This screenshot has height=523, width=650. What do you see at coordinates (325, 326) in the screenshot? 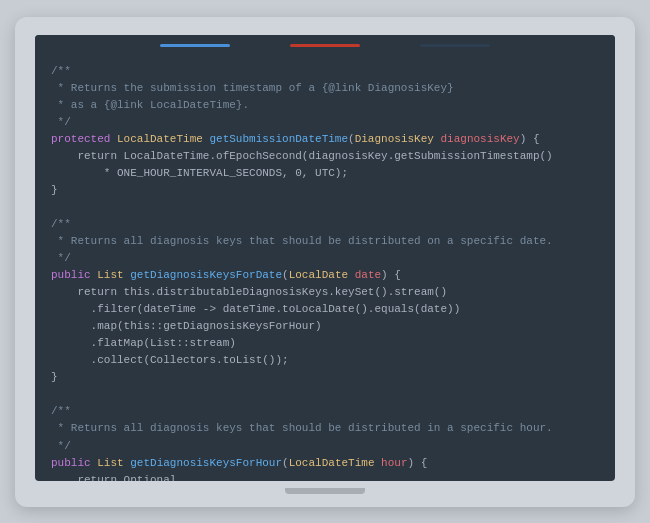
I see `code-line: .map(this::getDiagnosisKeysForHour)` at bounding box center [325, 326].